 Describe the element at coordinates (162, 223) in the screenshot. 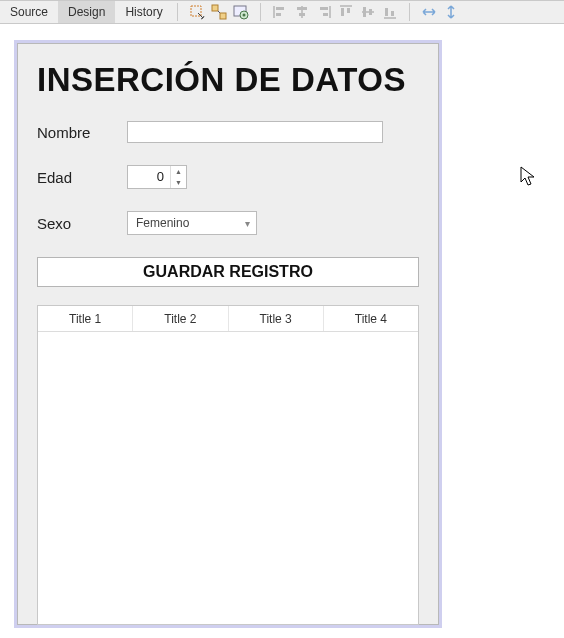

I see `combo-sexo-value: Femenino` at that location.